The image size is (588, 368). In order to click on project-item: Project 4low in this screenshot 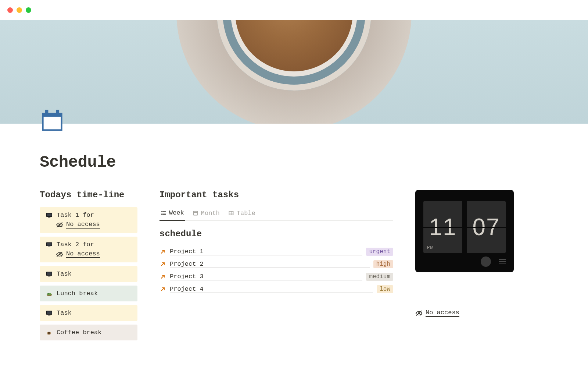, I will do `click(276, 289)`.